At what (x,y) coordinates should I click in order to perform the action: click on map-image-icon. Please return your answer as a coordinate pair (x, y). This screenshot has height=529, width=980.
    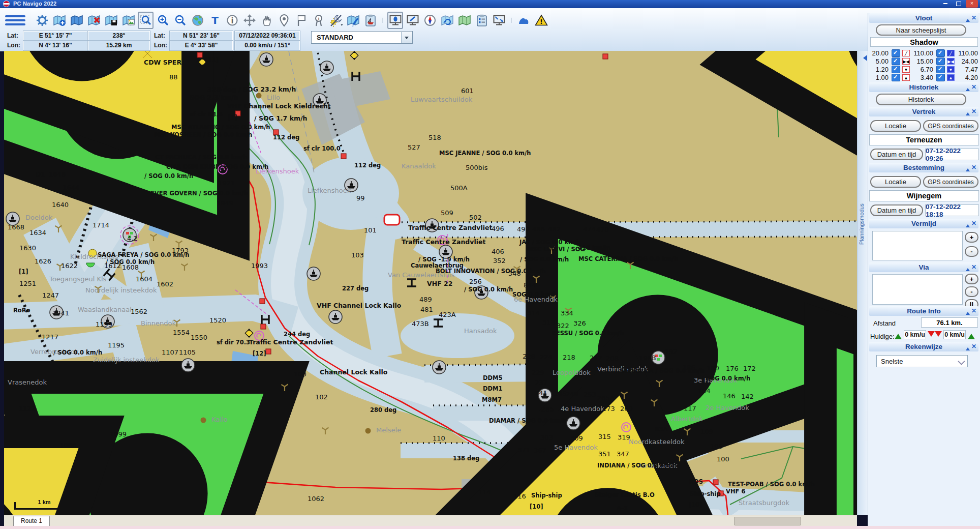
    Looking at the image, I should click on (128, 20).